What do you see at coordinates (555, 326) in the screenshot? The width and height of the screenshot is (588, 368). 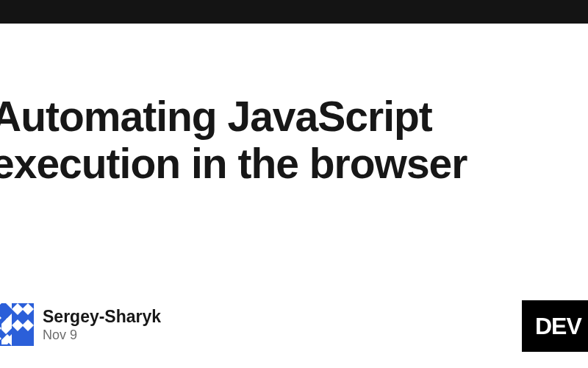 I see `dev-badge: DEV` at bounding box center [555, 326].